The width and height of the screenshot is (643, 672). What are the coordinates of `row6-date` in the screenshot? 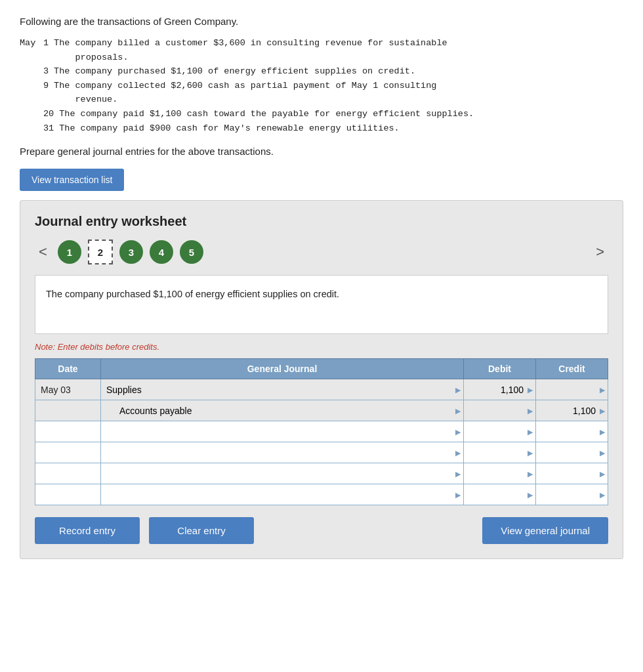 It's located at (68, 495).